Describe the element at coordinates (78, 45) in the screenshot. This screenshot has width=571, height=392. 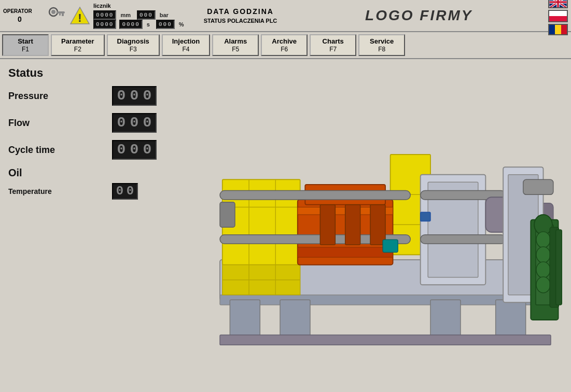
I see `nav-parameter-button: Parameter F2` at that location.